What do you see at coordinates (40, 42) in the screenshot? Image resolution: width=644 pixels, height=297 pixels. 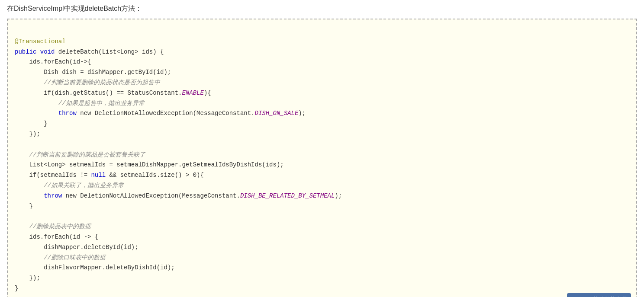 I see `annotation-transactional: @Transactional` at bounding box center [40, 42].